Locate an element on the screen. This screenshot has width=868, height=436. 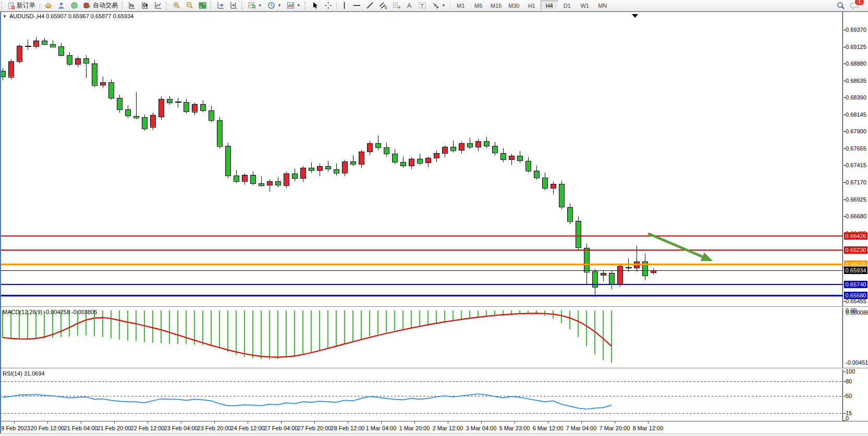
add-indicator-icon is located at coordinates (252, 5).